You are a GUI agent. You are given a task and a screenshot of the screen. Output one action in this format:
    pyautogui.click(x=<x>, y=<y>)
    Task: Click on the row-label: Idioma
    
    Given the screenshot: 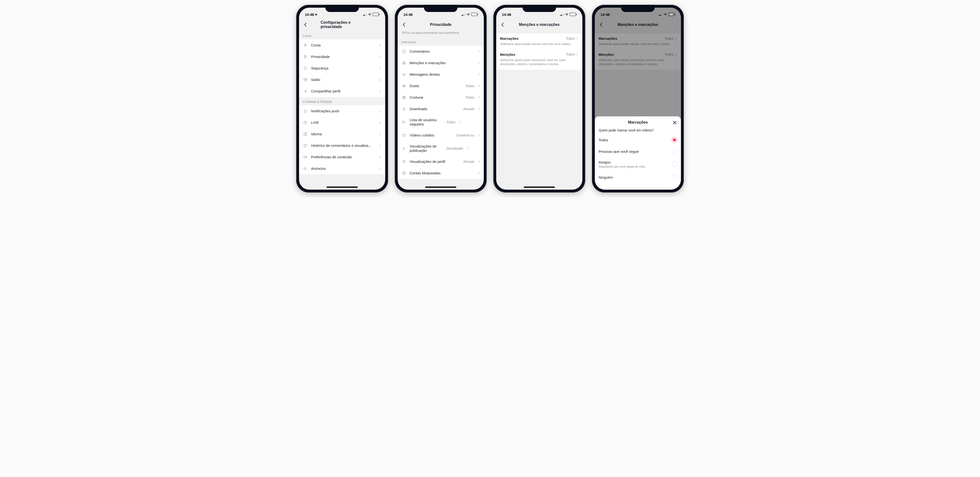 What is the action you would take?
    pyautogui.click(x=344, y=134)
    